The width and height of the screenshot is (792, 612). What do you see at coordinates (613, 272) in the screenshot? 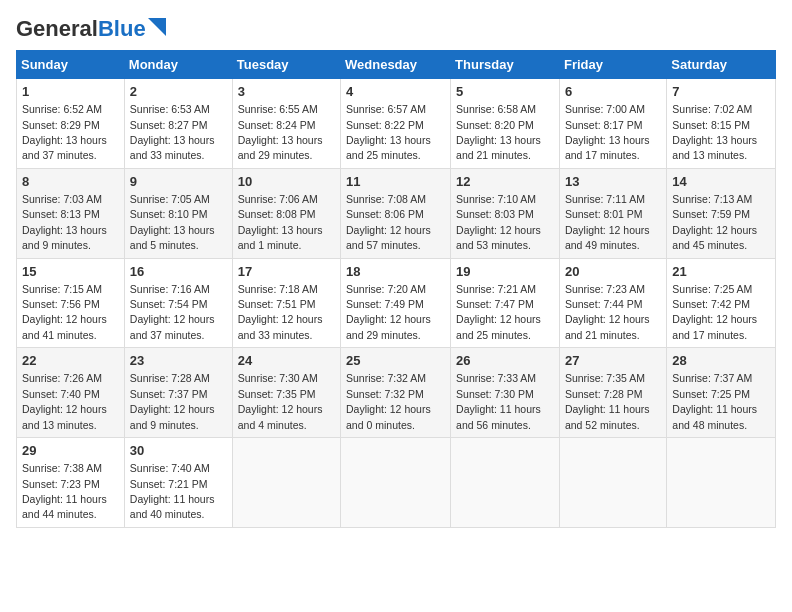
I see `day-number: 20` at bounding box center [613, 272].